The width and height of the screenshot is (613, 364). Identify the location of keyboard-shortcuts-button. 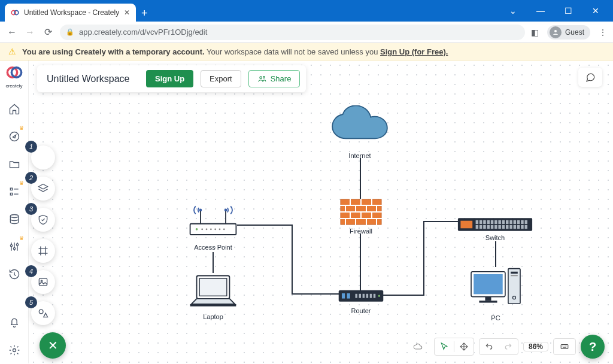
(565, 347).